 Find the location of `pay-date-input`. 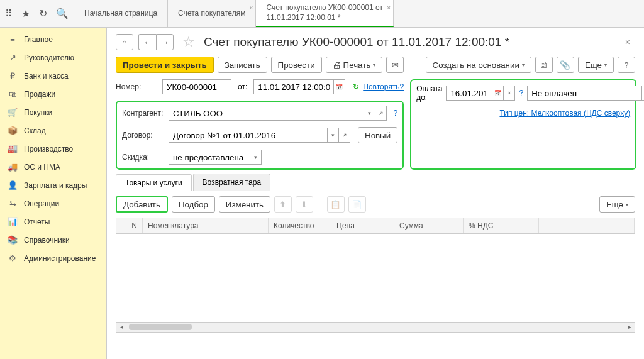

pay-date-input is located at coordinates (469, 93).